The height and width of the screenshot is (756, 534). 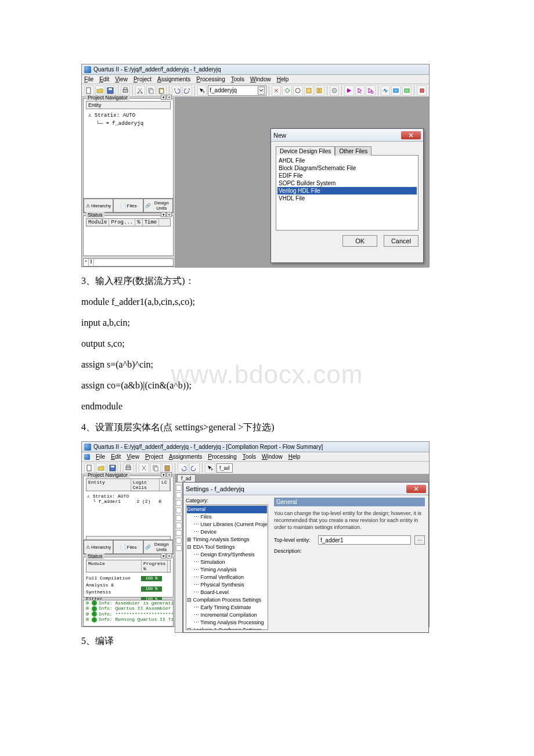 What do you see at coordinates (420, 540) in the screenshot?
I see `browse-button: ...` at bounding box center [420, 540].